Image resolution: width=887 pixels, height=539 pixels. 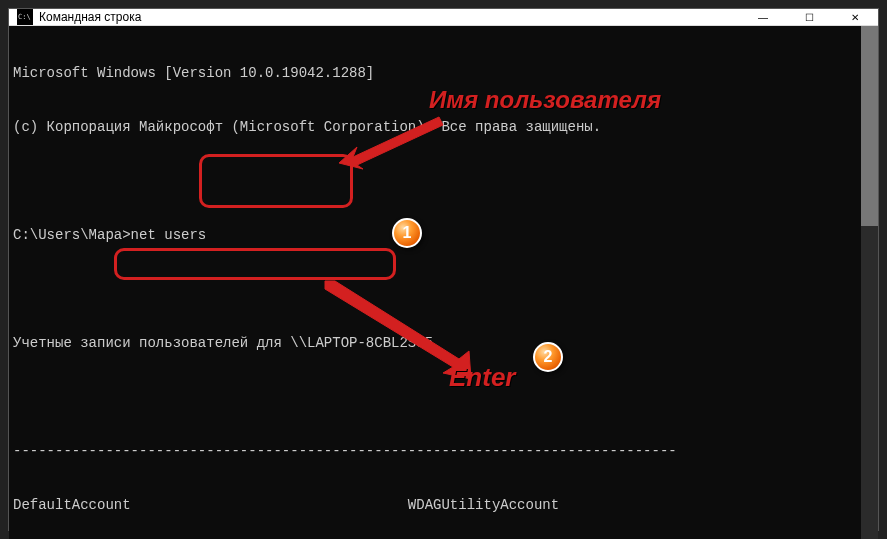 I want to click on scrollbar-thumb, so click(x=870, y=126).